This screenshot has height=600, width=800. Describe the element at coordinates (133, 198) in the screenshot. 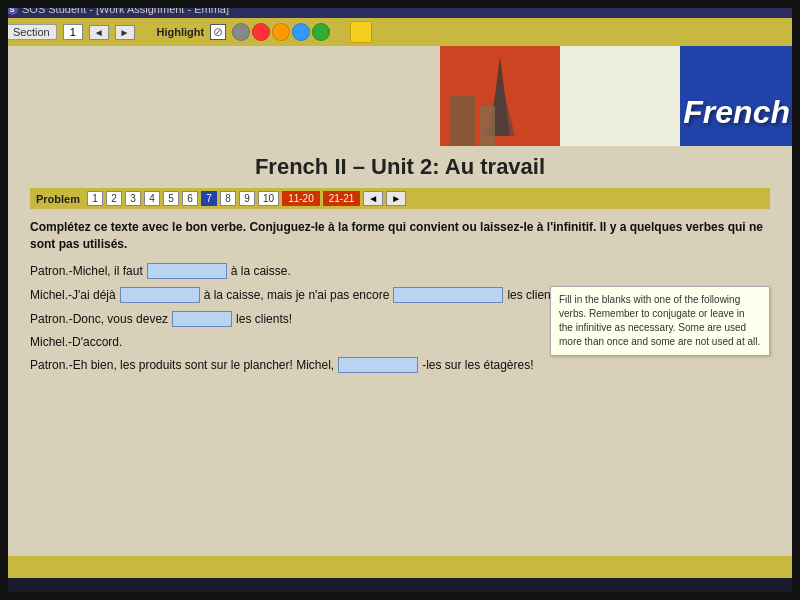

I see `prob-3: 3` at that location.